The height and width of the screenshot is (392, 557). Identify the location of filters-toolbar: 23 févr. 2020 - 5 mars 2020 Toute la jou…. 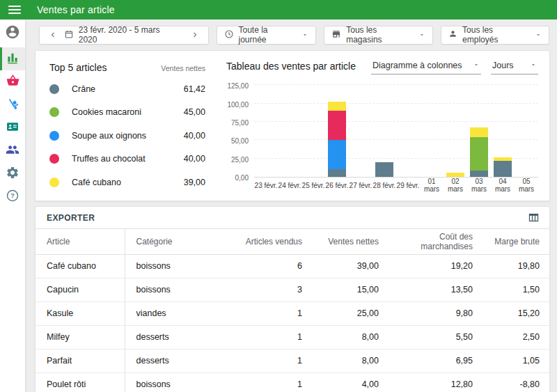
(291, 35).